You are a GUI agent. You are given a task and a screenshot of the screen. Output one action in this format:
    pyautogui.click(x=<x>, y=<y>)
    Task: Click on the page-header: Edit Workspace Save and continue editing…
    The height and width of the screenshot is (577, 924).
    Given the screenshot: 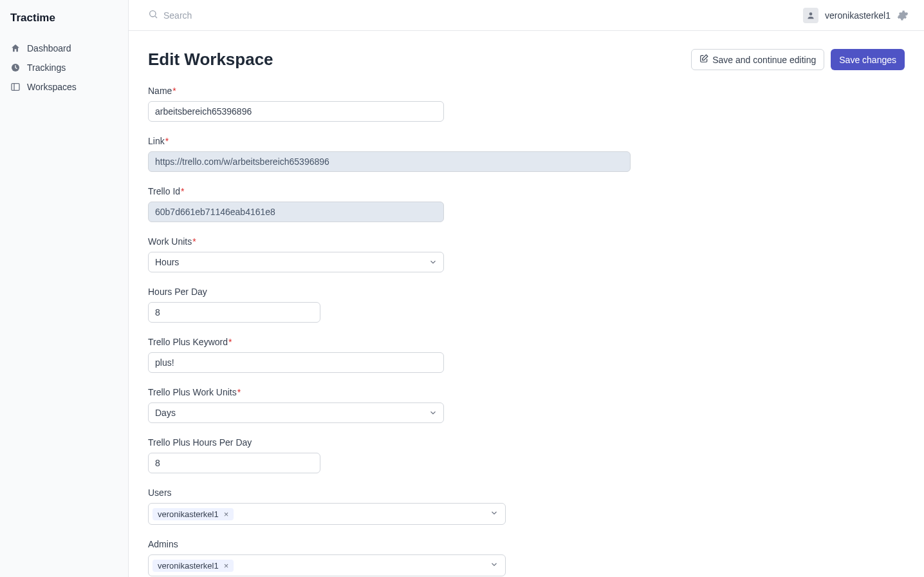 What is the action you would take?
    pyautogui.click(x=526, y=59)
    